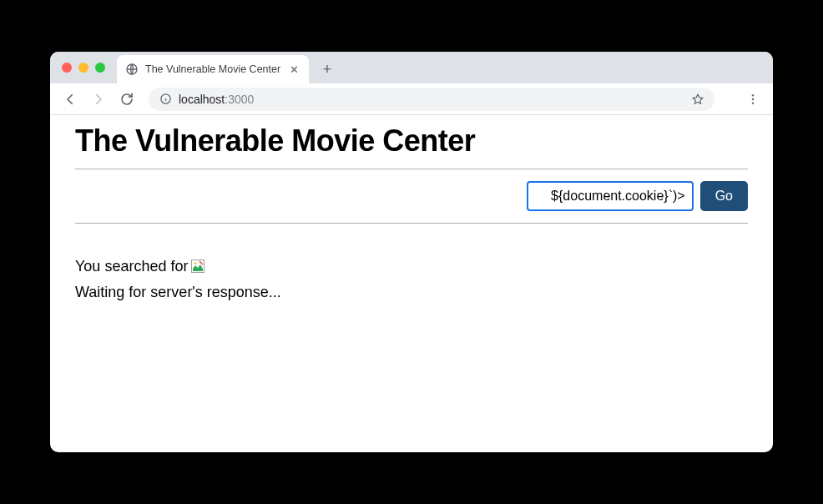 The width and height of the screenshot is (823, 504). What do you see at coordinates (202, 99) in the screenshot?
I see `url-host: localhost` at bounding box center [202, 99].